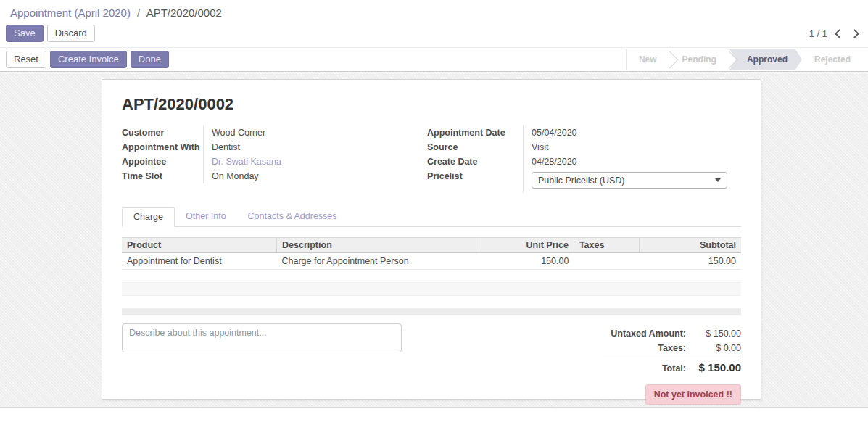  What do you see at coordinates (632, 147) in the screenshot?
I see `field-value: Visit` at bounding box center [632, 147].